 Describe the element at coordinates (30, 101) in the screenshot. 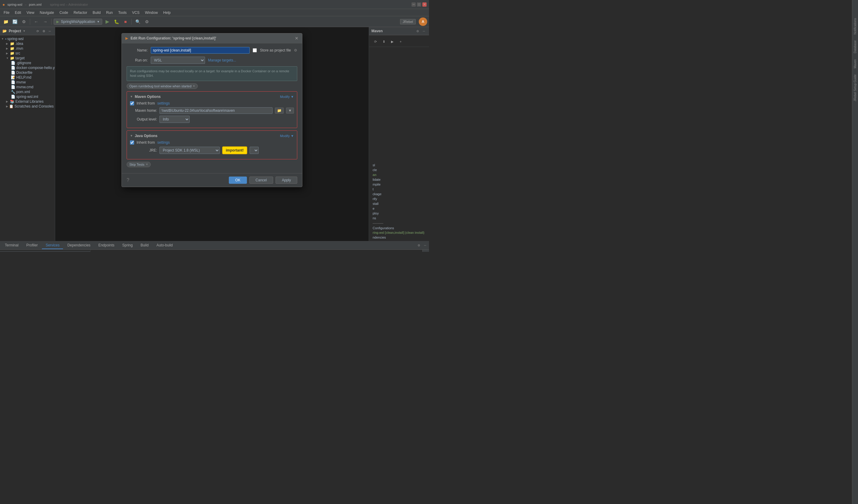

I see `tree-item-extlibs: ▶ 📚 External Libraries` at that location.